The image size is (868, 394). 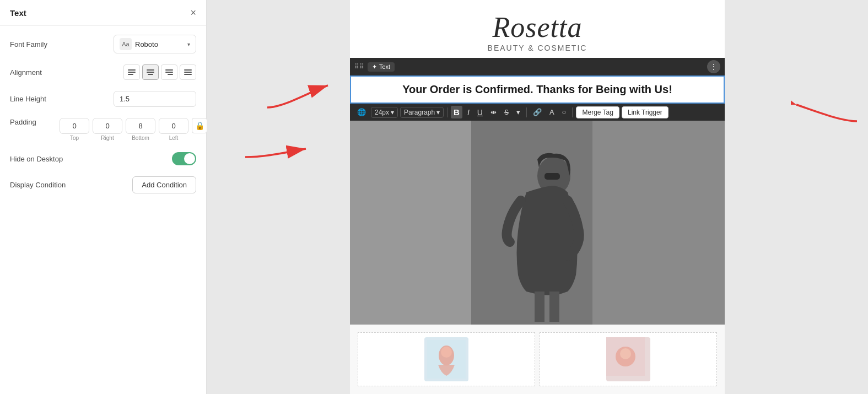 I want to click on padding-inputs: Top Right Bottom Left 🔒, so click(x=133, y=129).